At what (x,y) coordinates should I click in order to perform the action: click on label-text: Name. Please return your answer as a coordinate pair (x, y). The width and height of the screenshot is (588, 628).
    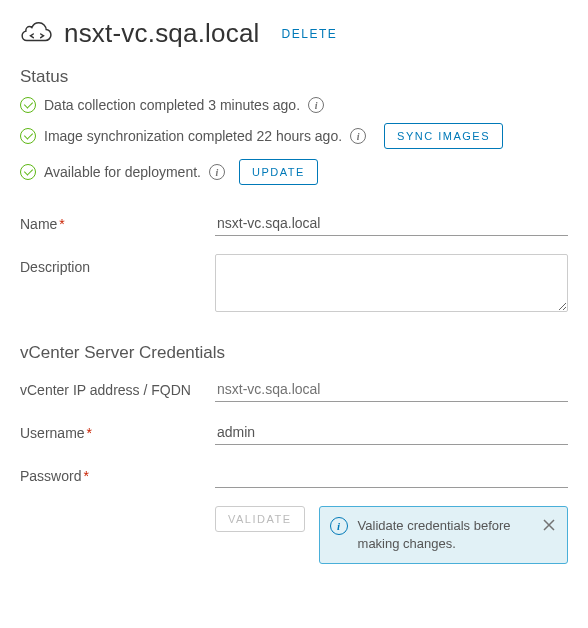
    Looking at the image, I should click on (38, 224).